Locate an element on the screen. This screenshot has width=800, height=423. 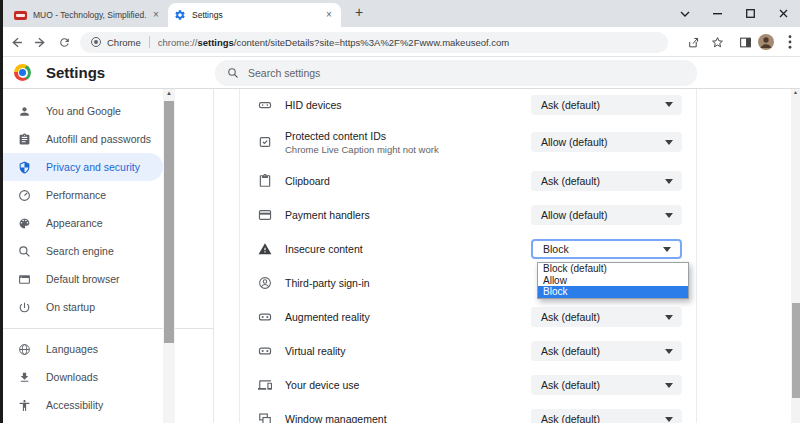
vr-headset-icon is located at coordinates (265, 351).